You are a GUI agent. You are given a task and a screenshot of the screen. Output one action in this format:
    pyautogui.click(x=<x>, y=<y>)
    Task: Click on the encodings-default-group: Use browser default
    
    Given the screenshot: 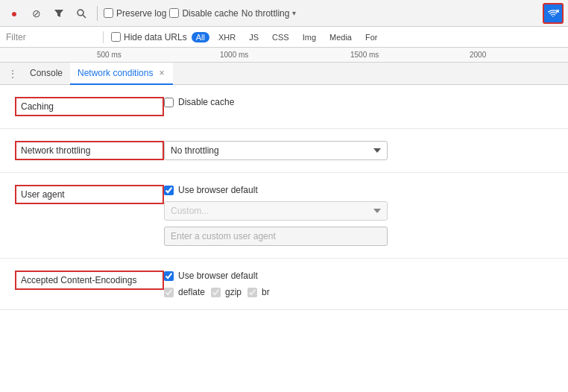 What is the action you would take?
    pyautogui.click(x=211, y=276)
    